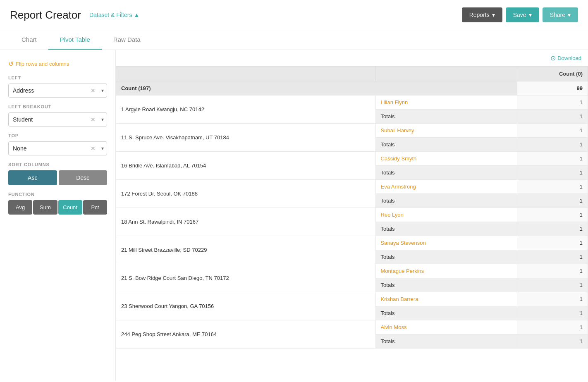 This screenshot has width=588, height=382. Describe the element at coordinates (246, 166) in the screenshot. I see `address-cell: 16 Bridle Ave. Islamabad, AL 70154` at that location.